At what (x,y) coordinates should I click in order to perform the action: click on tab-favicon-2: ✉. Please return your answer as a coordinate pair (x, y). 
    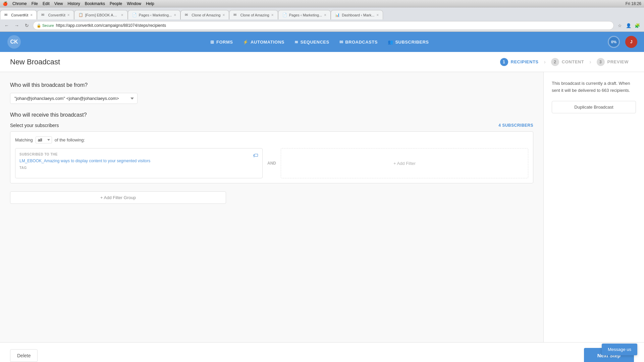
    Looking at the image, I should click on (44, 15).